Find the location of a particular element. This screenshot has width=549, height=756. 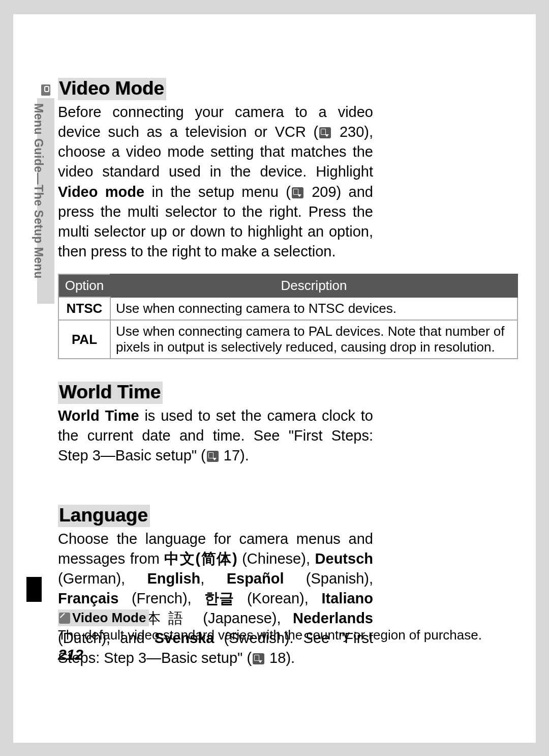

footnote-body: The default video standard varies with t… is located at coordinates (289, 635).